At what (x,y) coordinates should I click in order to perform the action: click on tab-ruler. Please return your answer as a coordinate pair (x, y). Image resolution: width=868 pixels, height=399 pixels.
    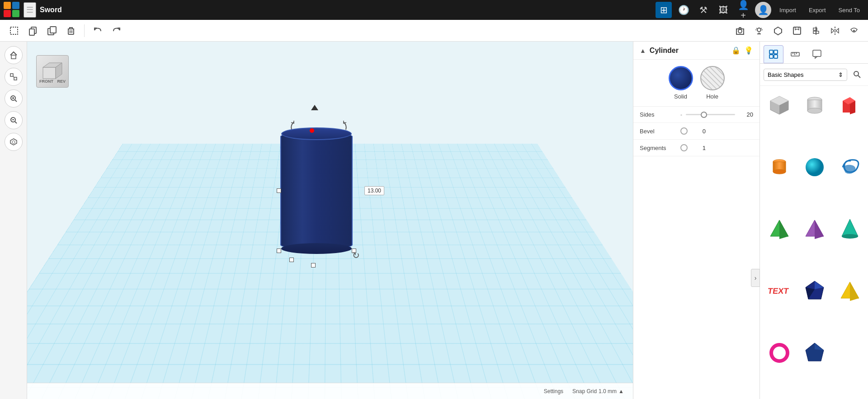
    Looking at the image, I should click on (795, 54).